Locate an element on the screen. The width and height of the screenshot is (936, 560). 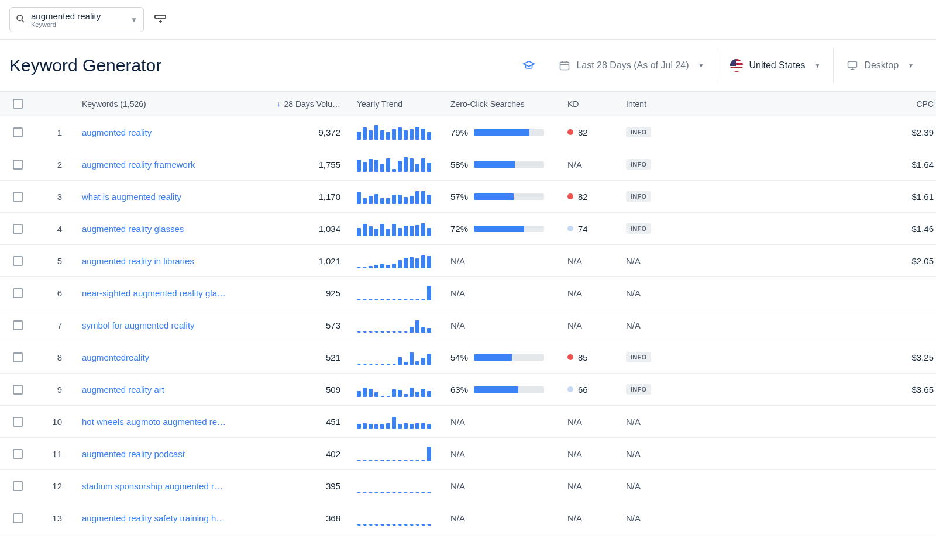
keyword-link: augmented reality framework is located at coordinates (138, 165).